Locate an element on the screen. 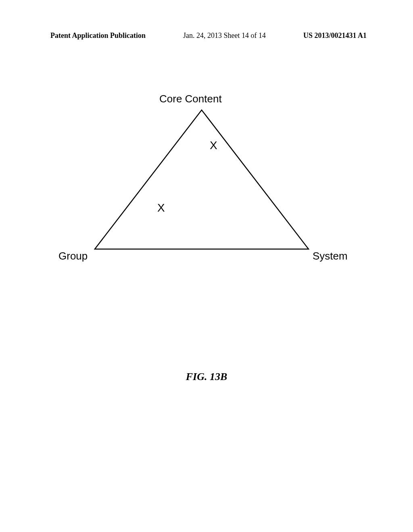  header-publication-type: Patent Application Publication is located at coordinates (98, 35).